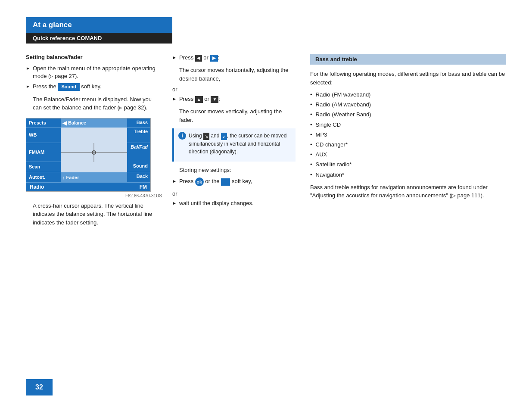 This screenshot has width=532, height=411. I want to click on diag-btn2: ↙, so click(224, 136).